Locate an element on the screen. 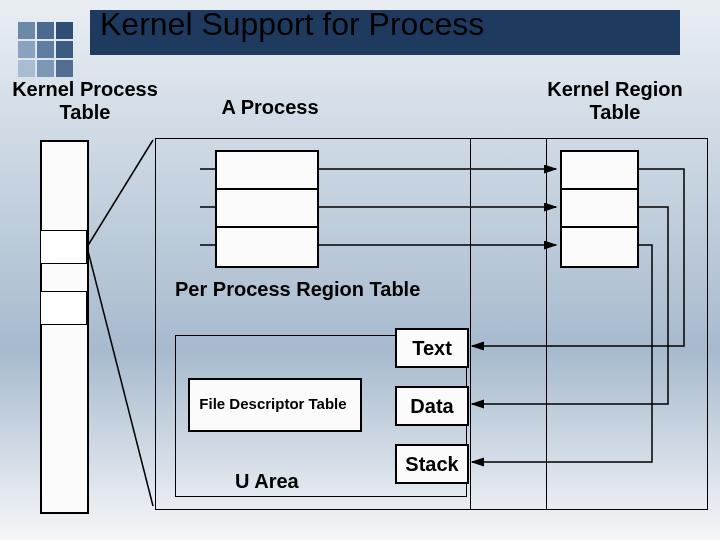 This screenshot has height=540, width=720. segment-text: Text is located at coordinates (432, 348).